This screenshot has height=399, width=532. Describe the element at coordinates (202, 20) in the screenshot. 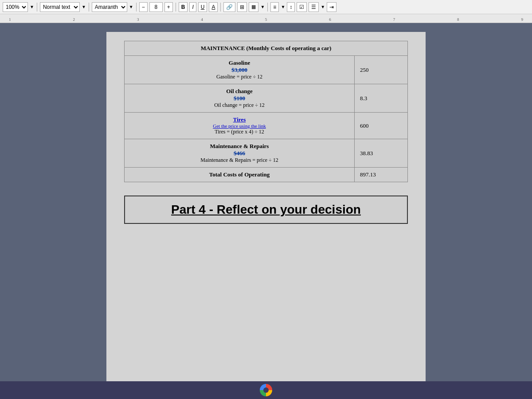

I see `ruler-mark-4: 4` at that location.